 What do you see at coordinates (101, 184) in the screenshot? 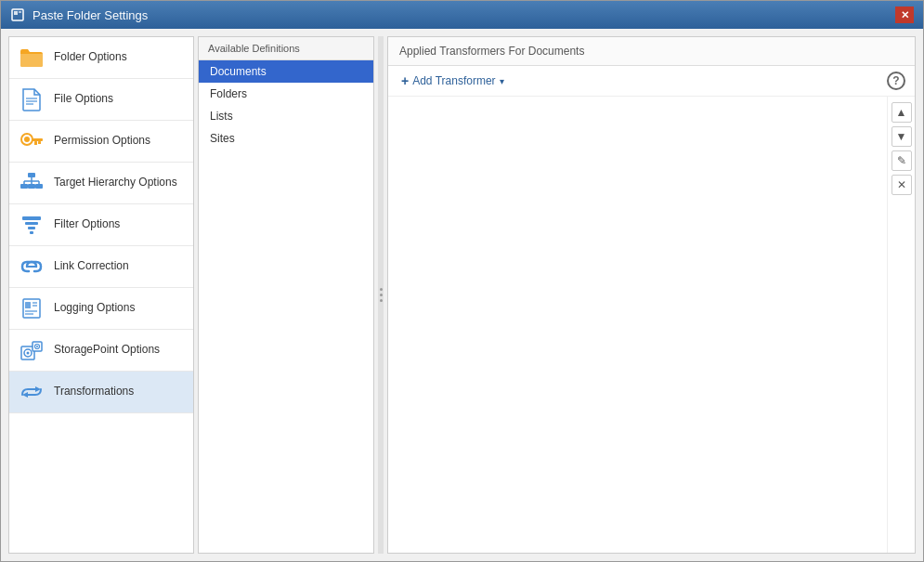
I see `sidebar-item-target-hierarchy-options: Target Hierarchy Options` at bounding box center [101, 184].